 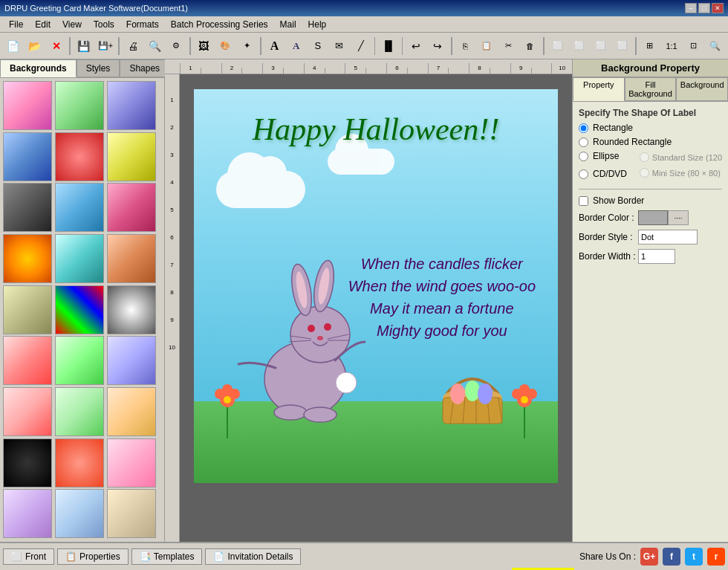 I want to click on print-button: 🖨, so click(x=132, y=46).